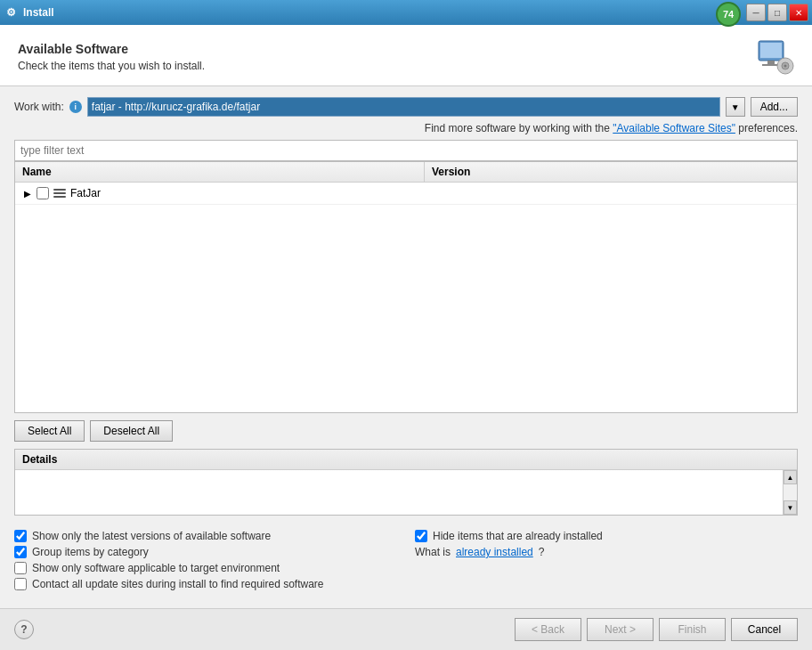 Image resolution: width=812 pixels, height=650 pixels. I want to click on checkbox-group-category, so click(20, 552).